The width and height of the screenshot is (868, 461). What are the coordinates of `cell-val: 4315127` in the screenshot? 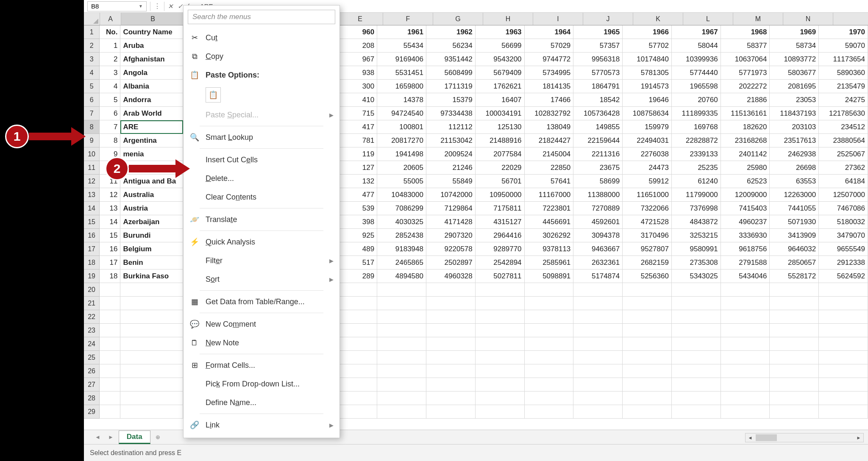 It's located at (500, 222).